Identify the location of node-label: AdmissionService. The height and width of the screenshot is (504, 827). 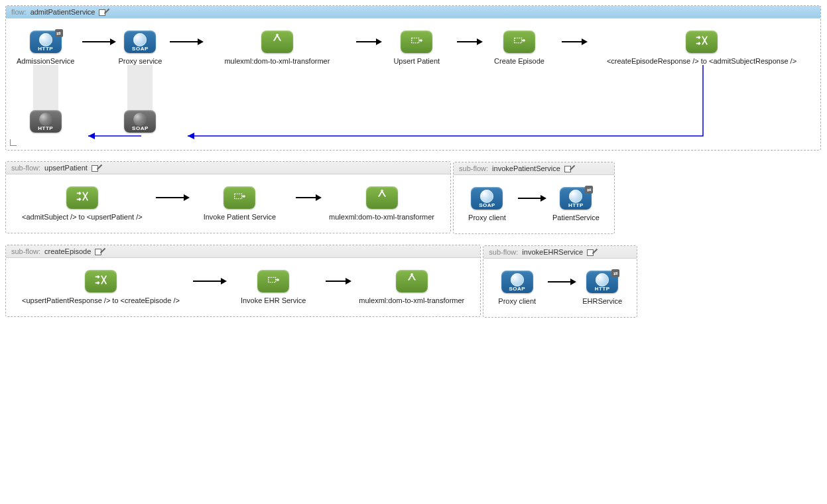
(45, 61).